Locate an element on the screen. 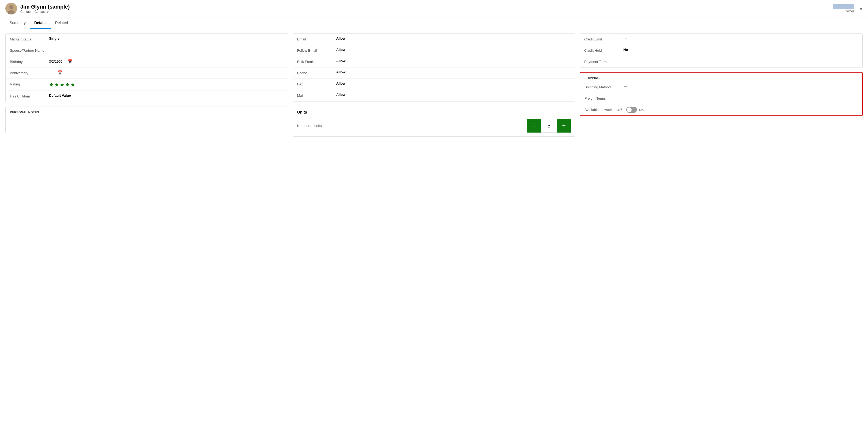 Image resolution: width=868 pixels, height=425 pixels. fax-pref-row: Fax Allow is located at coordinates (434, 84).